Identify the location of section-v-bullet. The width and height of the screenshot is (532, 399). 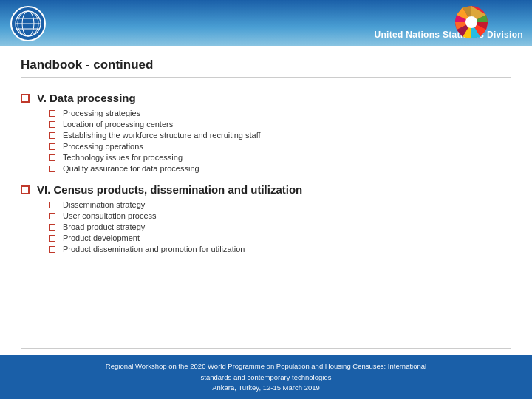
(25, 98).